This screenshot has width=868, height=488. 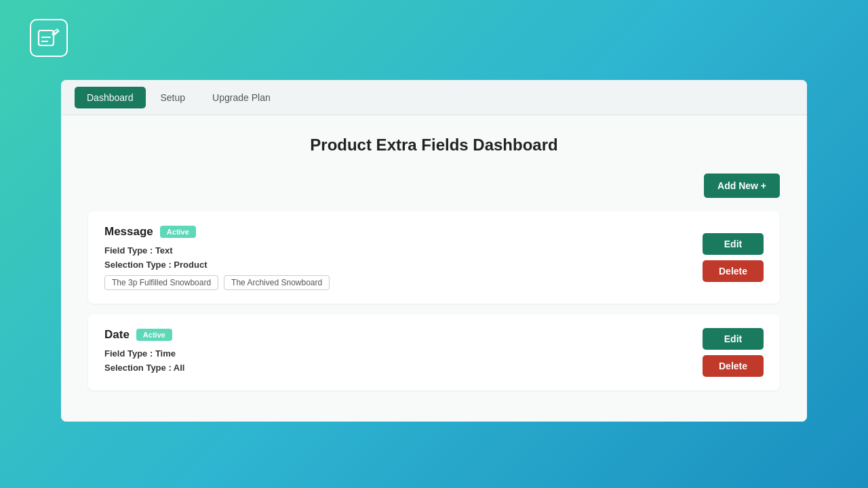 I want to click on add-new-button: Add New +, so click(x=742, y=186).